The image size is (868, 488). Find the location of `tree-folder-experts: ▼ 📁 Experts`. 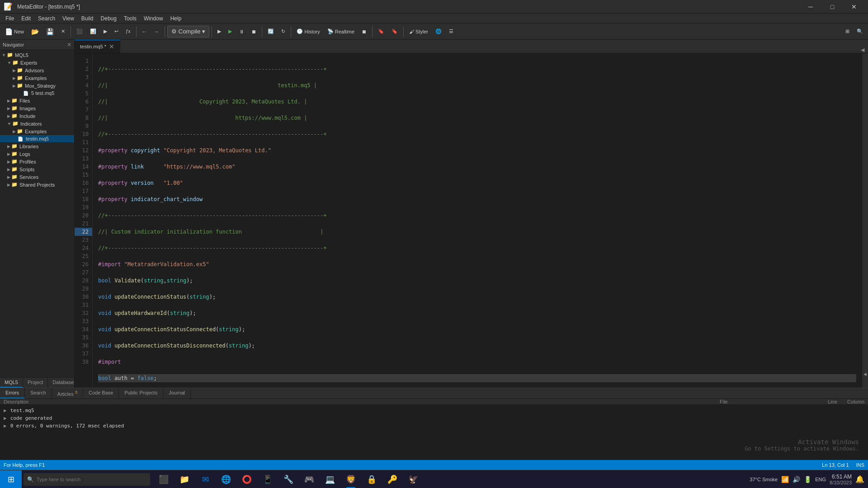

tree-folder-experts: ▼ 📁 Experts is located at coordinates (37, 62).